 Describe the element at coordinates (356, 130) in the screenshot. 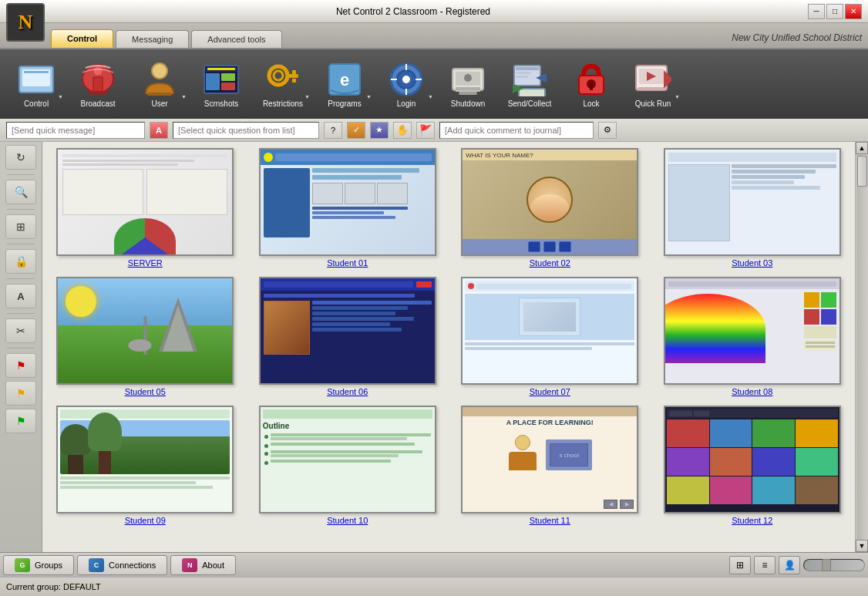

I see `question-button-2: ✓` at that location.